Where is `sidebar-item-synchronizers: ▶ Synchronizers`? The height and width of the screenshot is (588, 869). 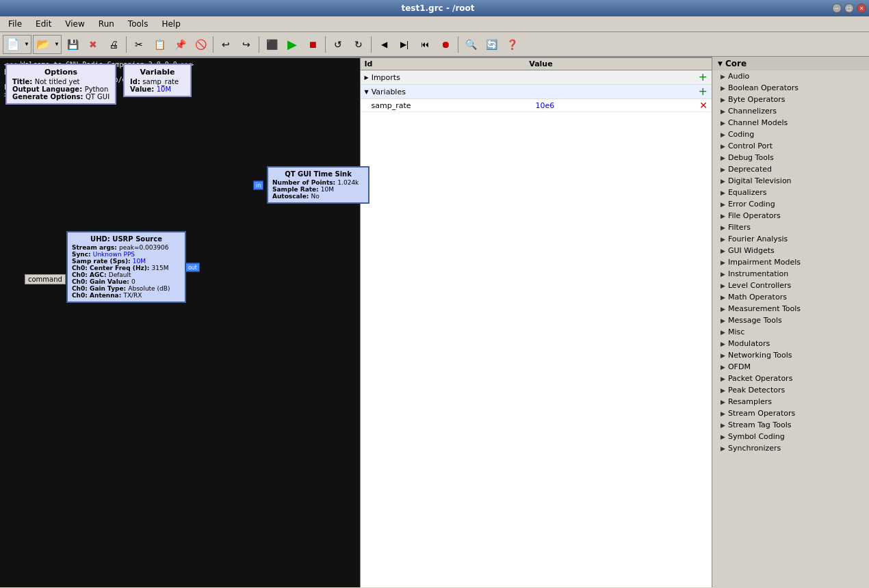
sidebar-item-synchronizers: ▶ Synchronizers is located at coordinates (791, 449).